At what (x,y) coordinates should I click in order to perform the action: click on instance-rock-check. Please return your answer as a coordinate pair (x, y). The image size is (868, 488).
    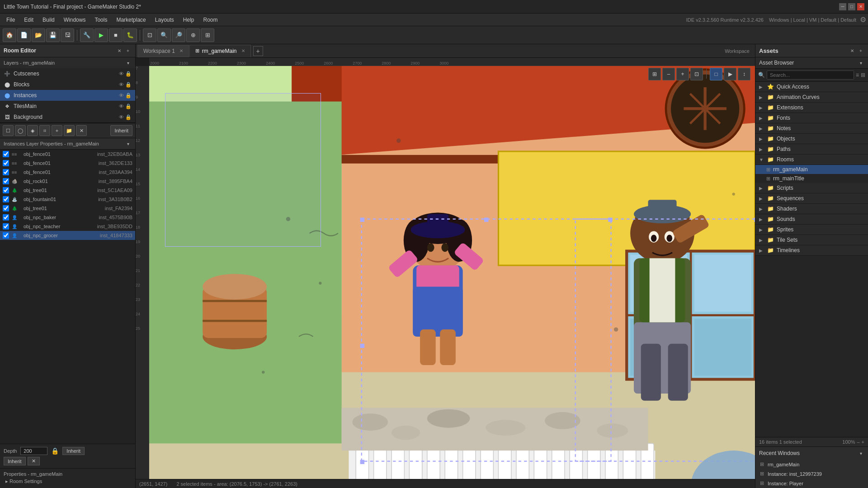
    Looking at the image, I should click on (6, 181).